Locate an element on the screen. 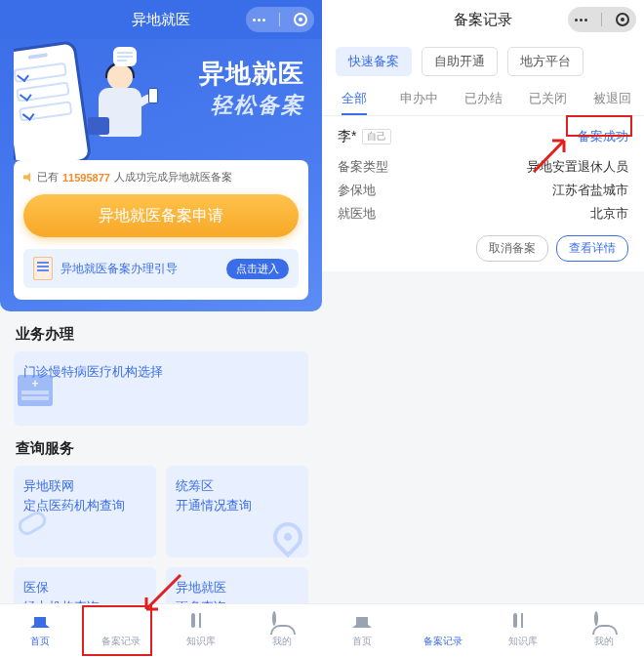  filter-processing: 申办中 is located at coordinates (419, 99).